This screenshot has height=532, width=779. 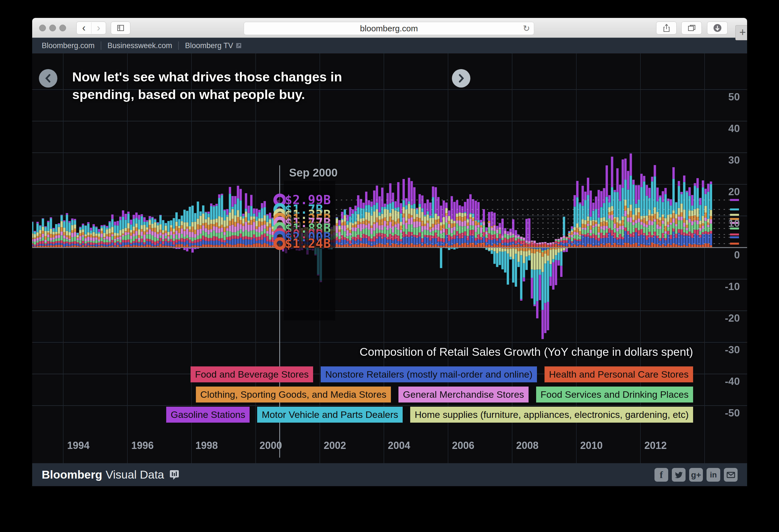 I want to click on legend-chip-food-services: Food Services and Drinking Places, so click(x=615, y=395).